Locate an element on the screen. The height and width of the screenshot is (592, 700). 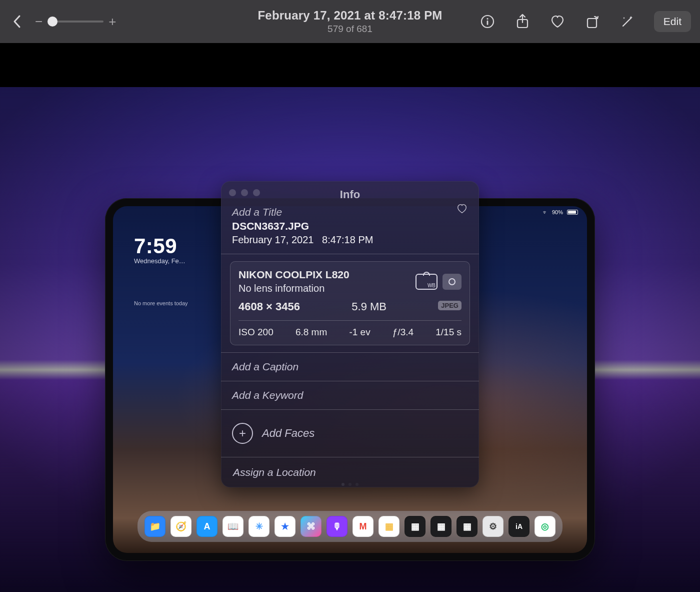
aperture: ƒ/3.4 is located at coordinates (403, 332).